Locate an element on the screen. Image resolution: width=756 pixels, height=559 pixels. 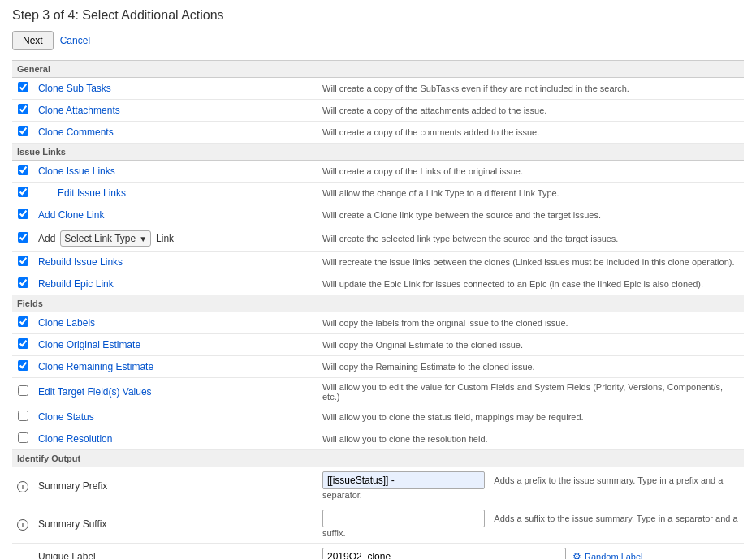
table-row: Clone Attachments Will create a copy of … is located at coordinates (378, 110).